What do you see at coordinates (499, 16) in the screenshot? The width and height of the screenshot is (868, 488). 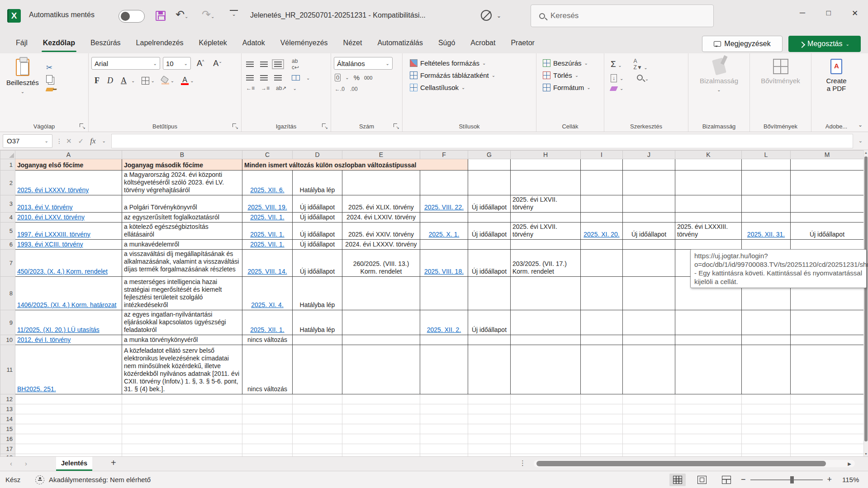 I see `shield-chevron-icon: ⌄` at bounding box center [499, 16].